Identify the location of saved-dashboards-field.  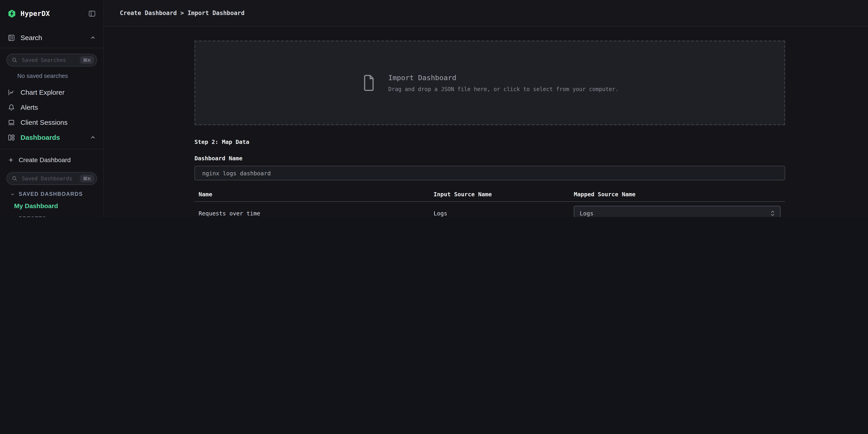
(49, 179).